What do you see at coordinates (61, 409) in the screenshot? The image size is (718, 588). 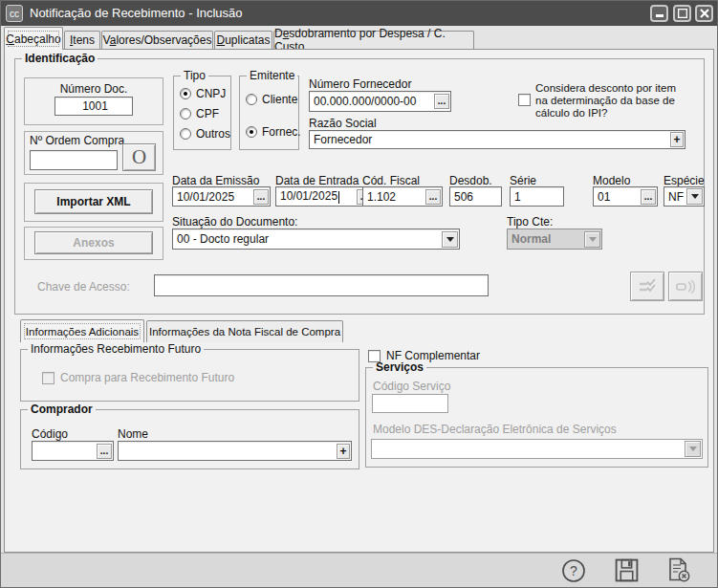 I see `group-comprador-title: Comprador` at bounding box center [61, 409].